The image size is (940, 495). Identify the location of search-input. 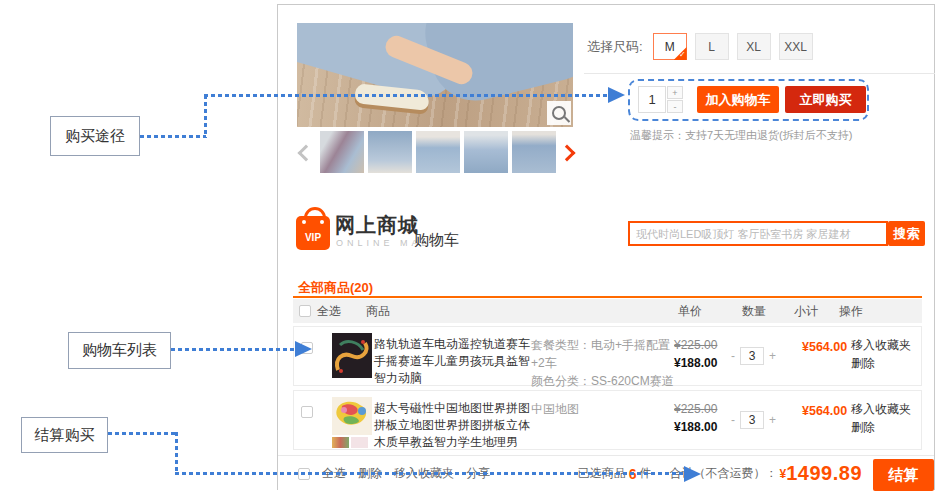
(758, 234).